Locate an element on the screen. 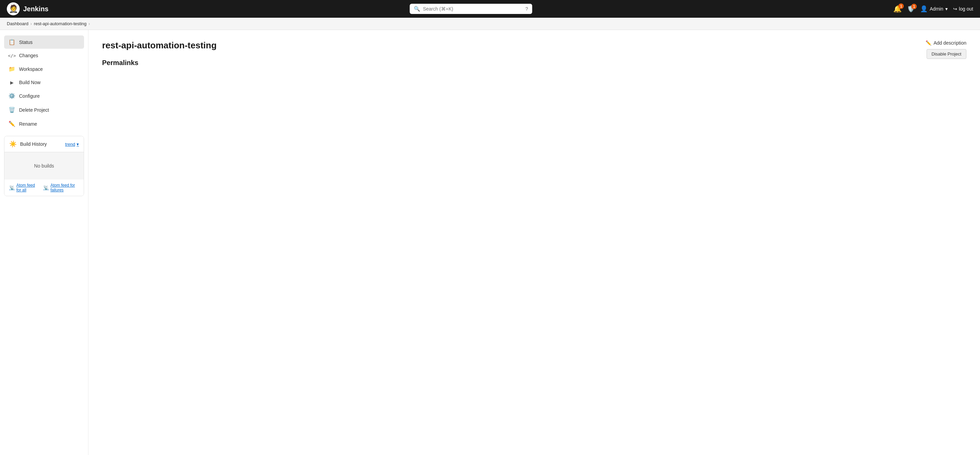 The image size is (980, 455). breadcrumb-sep-1: › is located at coordinates (31, 24).